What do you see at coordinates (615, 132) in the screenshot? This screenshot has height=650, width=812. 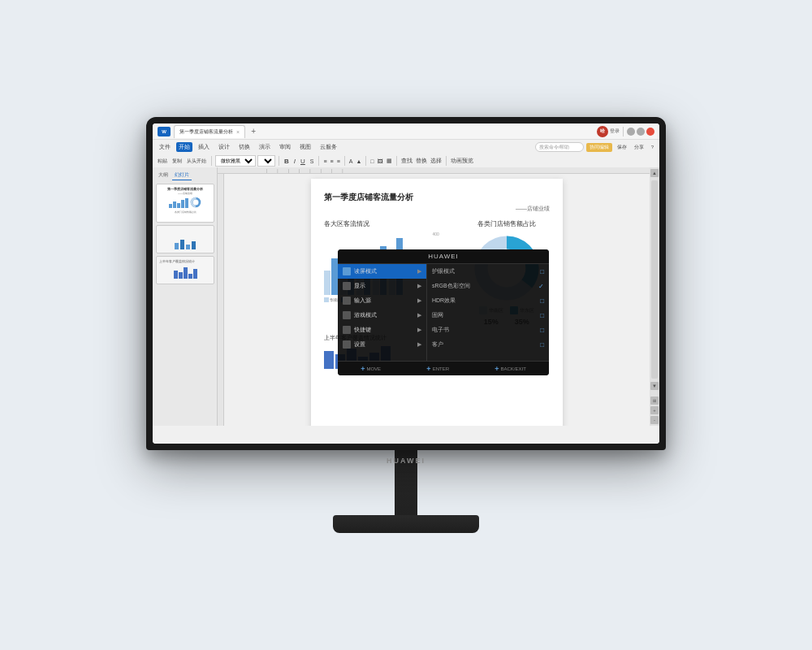 I see `login-text: 登录` at bounding box center [615, 132].